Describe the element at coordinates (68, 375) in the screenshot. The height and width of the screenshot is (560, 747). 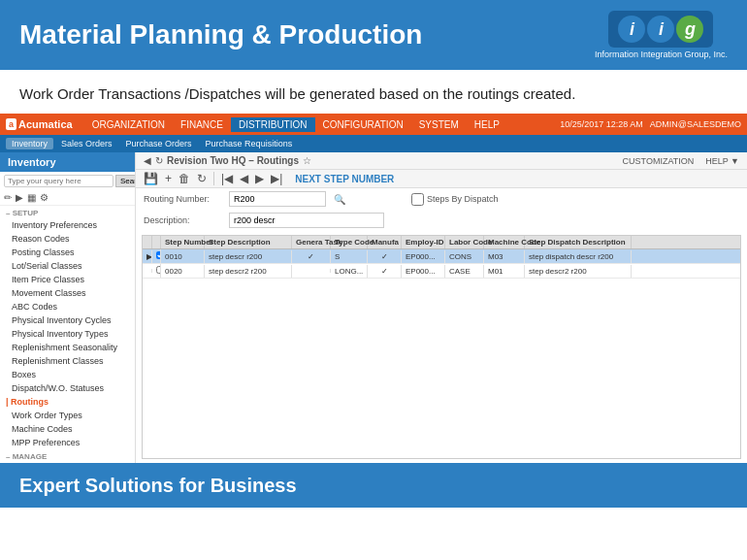
I see `sidebar-item-boxes: Boxes` at that location.